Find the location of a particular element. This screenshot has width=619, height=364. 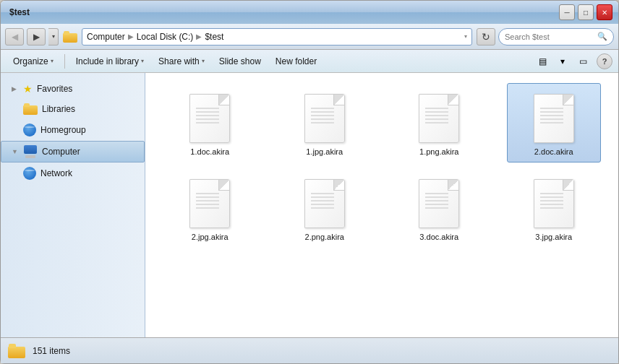

back-button: ◀ is located at coordinates (14, 37).